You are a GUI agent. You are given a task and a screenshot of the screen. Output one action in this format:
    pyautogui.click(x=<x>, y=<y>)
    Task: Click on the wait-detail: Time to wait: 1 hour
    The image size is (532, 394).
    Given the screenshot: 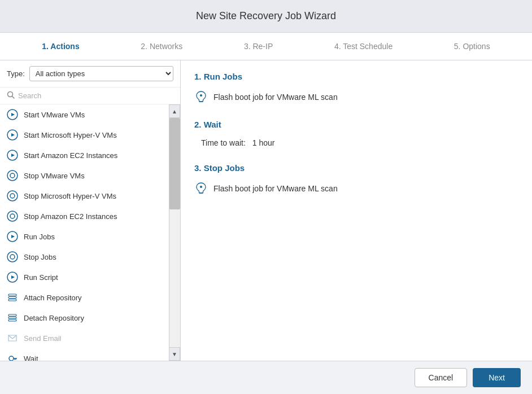 What is the action you would take?
    pyautogui.click(x=356, y=143)
    